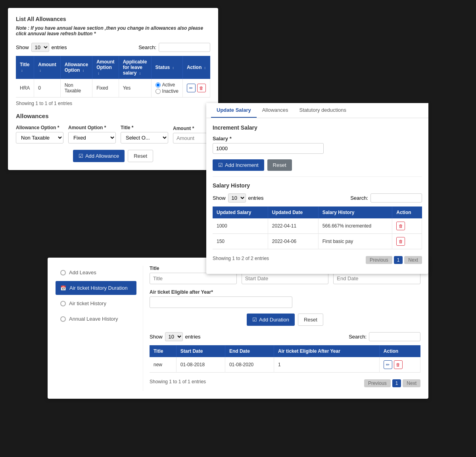  What do you see at coordinates (196, 88) in the screenshot?
I see `row-action: ✏ 🗑` at bounding box center [196, 88].